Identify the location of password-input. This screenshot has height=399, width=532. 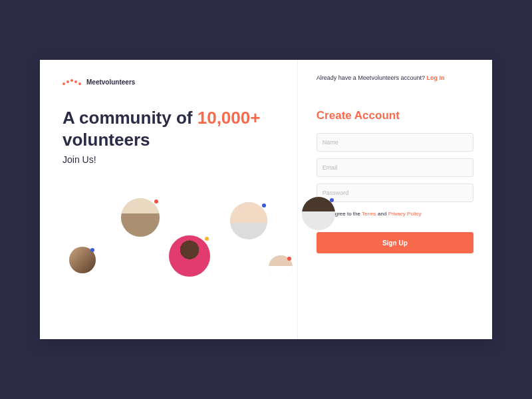
(395, 193).